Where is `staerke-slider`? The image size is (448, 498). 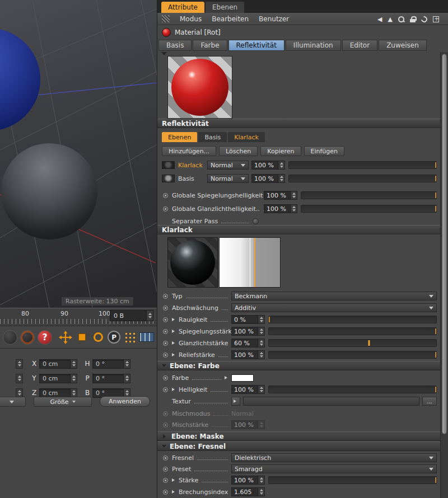 staerke-slider is located at coordinates (353, 480).